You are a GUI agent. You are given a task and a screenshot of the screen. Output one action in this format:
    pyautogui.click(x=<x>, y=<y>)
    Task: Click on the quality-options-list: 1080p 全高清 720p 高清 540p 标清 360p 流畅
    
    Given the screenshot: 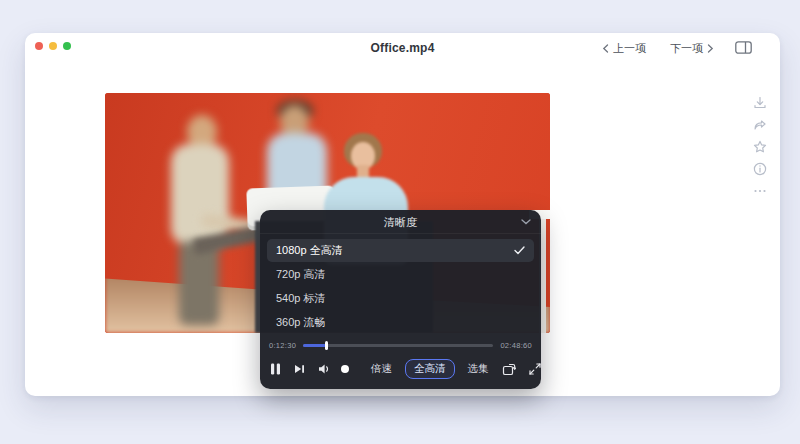 What is the action you would take?
    pyautogui.click(x=400, y=284)
    